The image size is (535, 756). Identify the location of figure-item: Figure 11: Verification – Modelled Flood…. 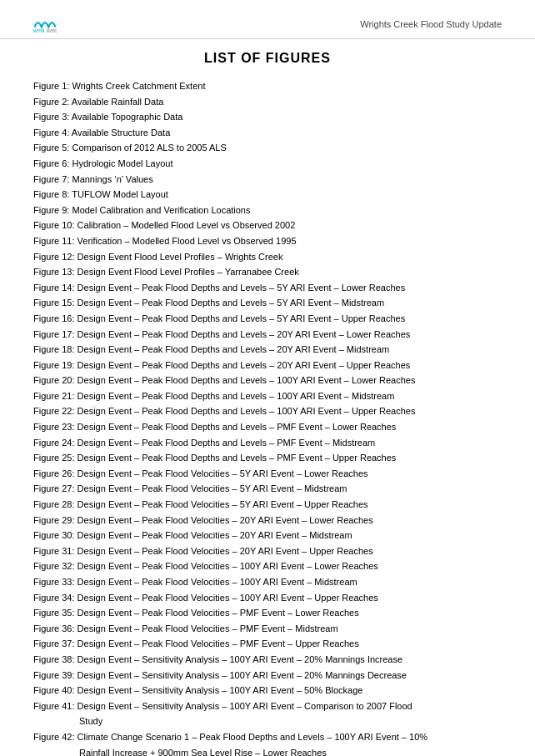
(268, 242).